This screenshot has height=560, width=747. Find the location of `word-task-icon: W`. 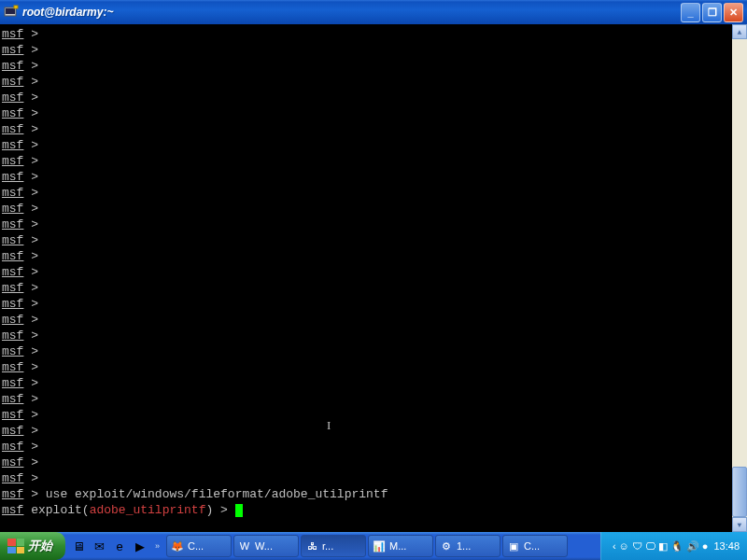

word-task-icon: W is located at coordinates (245, 546).